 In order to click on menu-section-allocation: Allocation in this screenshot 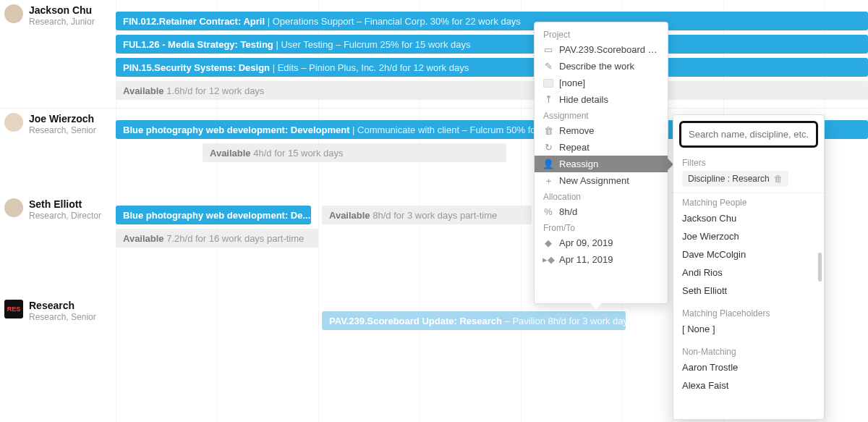, I will do `click(601, 196)`.